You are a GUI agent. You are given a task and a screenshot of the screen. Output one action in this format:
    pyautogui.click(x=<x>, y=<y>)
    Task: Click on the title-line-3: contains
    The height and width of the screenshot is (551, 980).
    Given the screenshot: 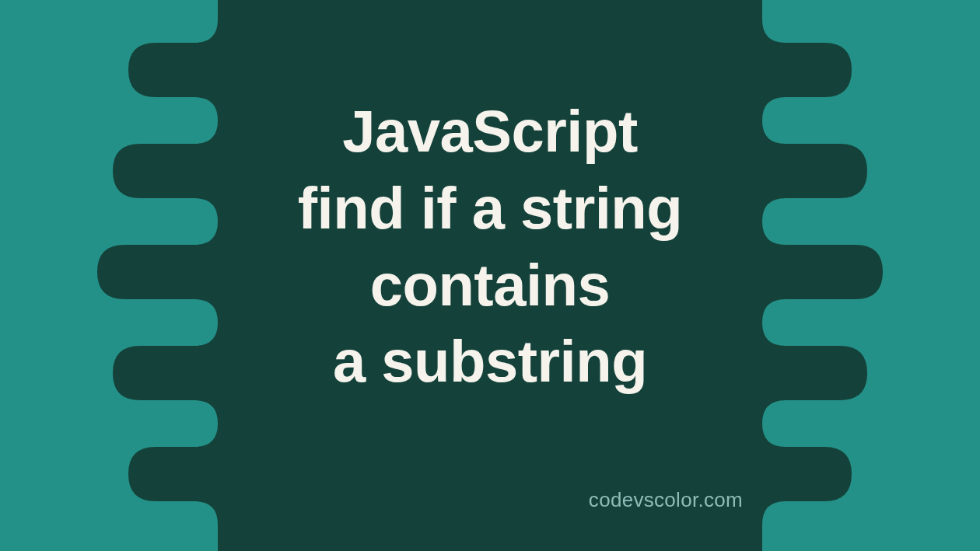 What is the action you would take?
    pyautogui.click(x=490, y=284)
    